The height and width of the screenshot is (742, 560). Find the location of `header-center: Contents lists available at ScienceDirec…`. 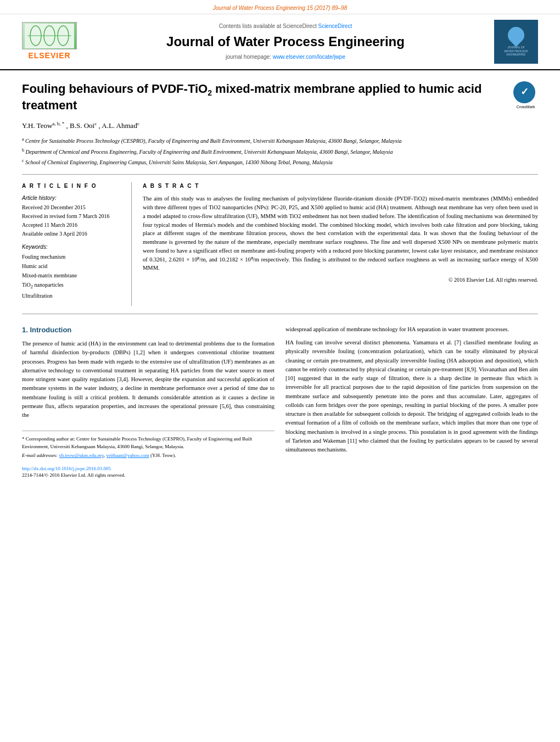

header-center: Contents lists available at ScienceDirec… is located at coordinates (285, 42).